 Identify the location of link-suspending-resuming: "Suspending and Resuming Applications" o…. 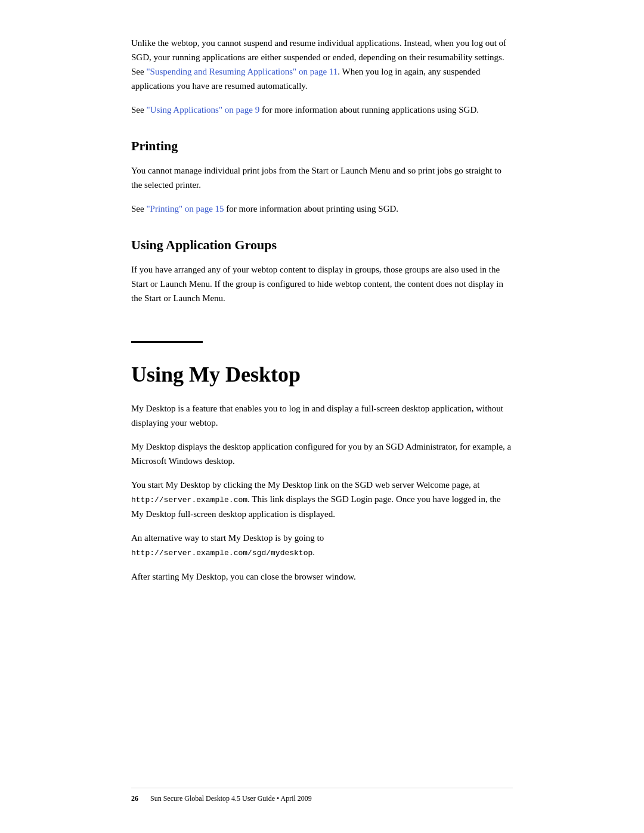
(242, 72).